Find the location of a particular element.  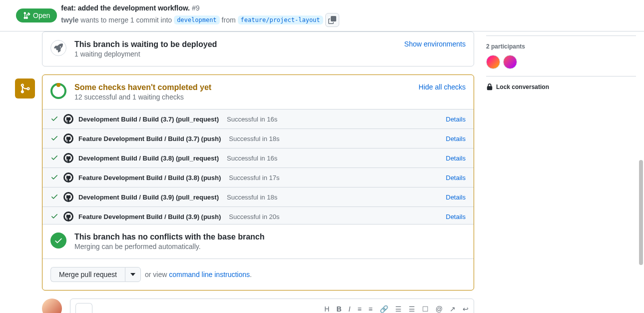

participants-section: 2 participants is located at coordinates (561, 56).